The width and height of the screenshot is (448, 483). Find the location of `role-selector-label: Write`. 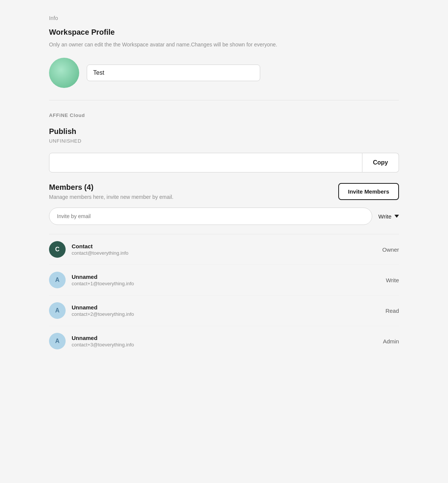

role-selector-label: Write is located at coordinates (385, 217).